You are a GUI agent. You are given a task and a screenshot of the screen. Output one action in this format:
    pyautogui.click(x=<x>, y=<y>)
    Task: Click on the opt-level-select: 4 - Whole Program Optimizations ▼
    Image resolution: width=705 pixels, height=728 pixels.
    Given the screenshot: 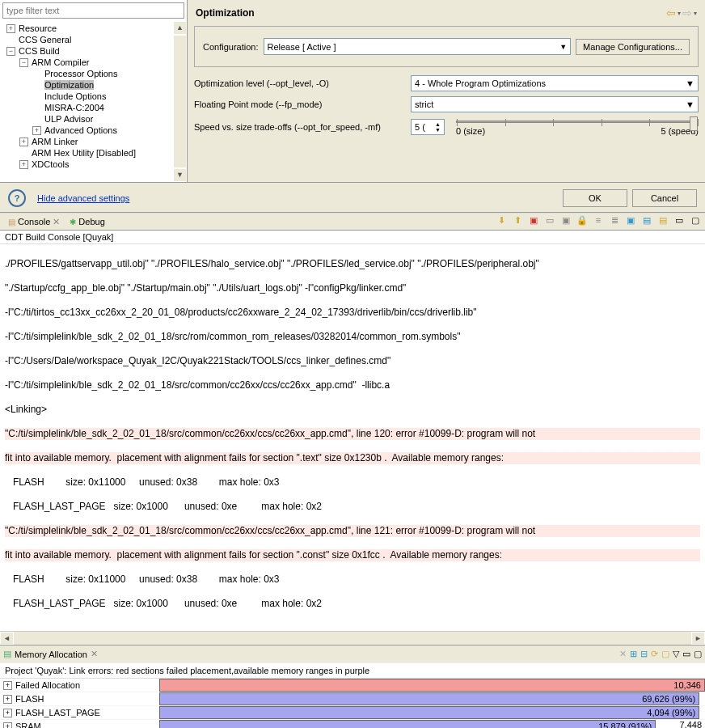 What is the action you would take?
    pyautogui.click(x=555, y=83)
    